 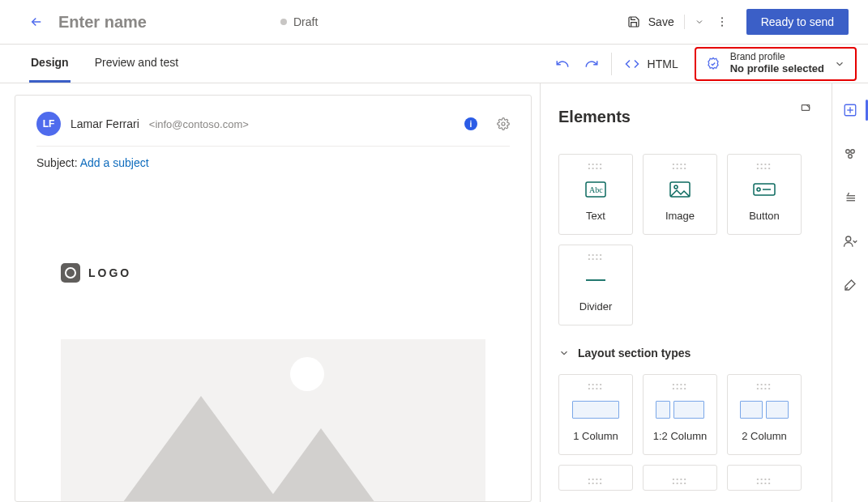 What do you see at coordinates (764, 415) in the screenshot?
I see `layout-2-column: •••••••• 2 Column` at bounding box center [764, 415].